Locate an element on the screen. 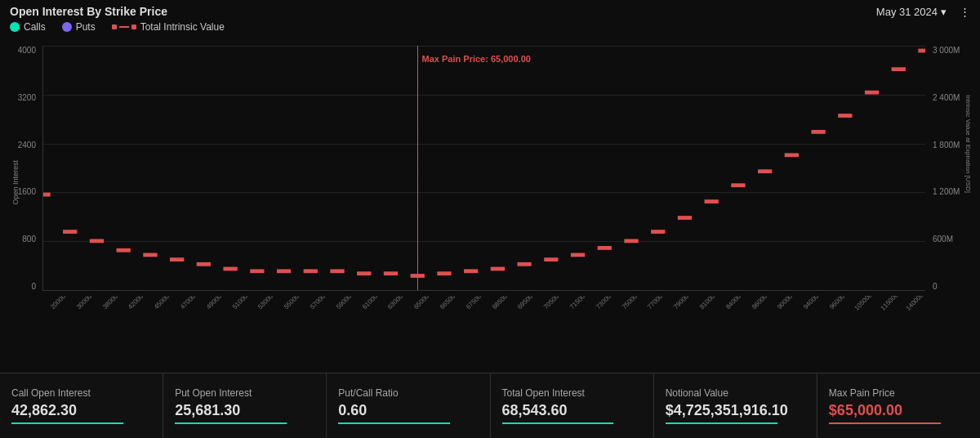  x-label: 67500 is located at coordinates (474, 305).